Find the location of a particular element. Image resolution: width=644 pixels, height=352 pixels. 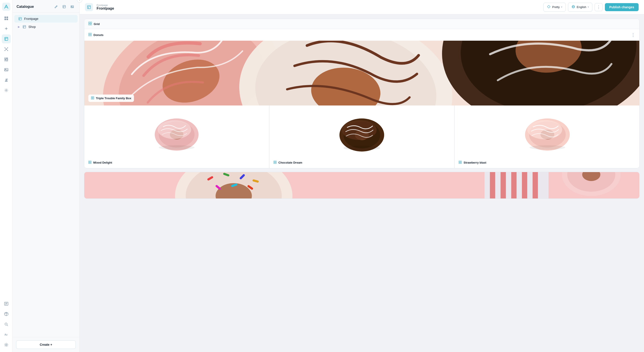

sidebar-item-shop: ▶ Shop is located at coordinates (46, 27).